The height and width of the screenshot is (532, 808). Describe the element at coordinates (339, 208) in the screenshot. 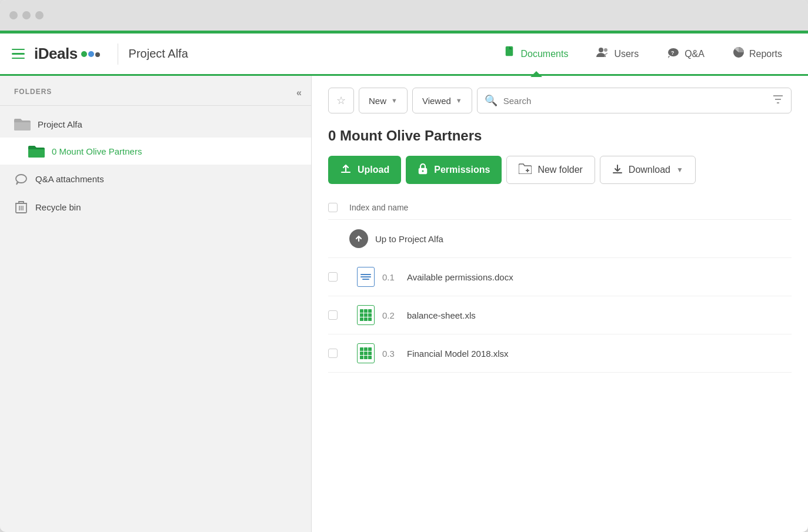

I see `header-checkbox-col` at that location.